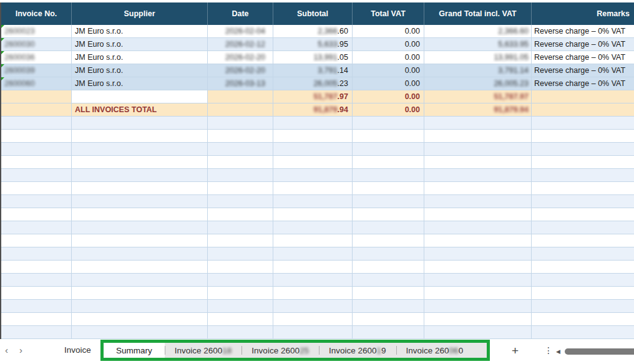 The width and height of the screenshot is (634, 364). What do you see at coordinates (36, 57) in the screenshot?
I see `invoice-no-cell: 2600036` at bounding box center [36, 57].